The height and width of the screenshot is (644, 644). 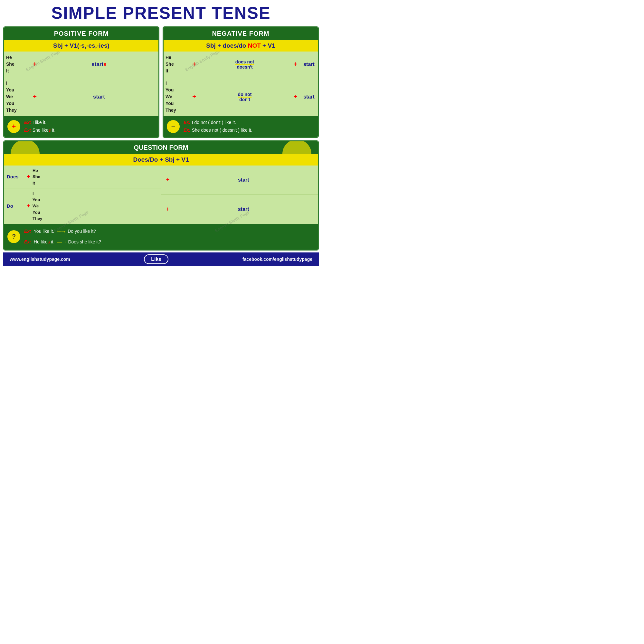 I want to click on semicircle-right, so click(x=297, y=147).